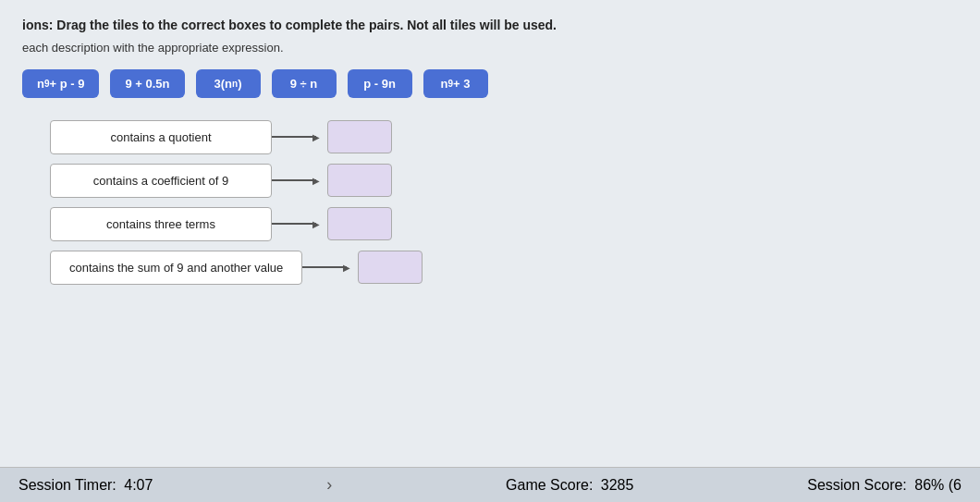 The image size is (980, 502). Describe the element at coordinates (380, 83) in the screenshot. I see `tile-5: p - 9n` at that location.